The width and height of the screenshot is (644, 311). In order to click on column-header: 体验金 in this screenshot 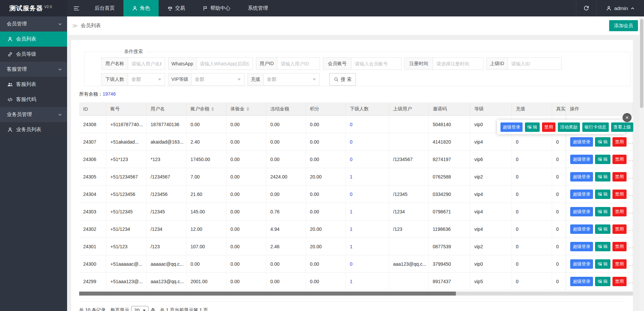, I will do `click(246, 109)`.